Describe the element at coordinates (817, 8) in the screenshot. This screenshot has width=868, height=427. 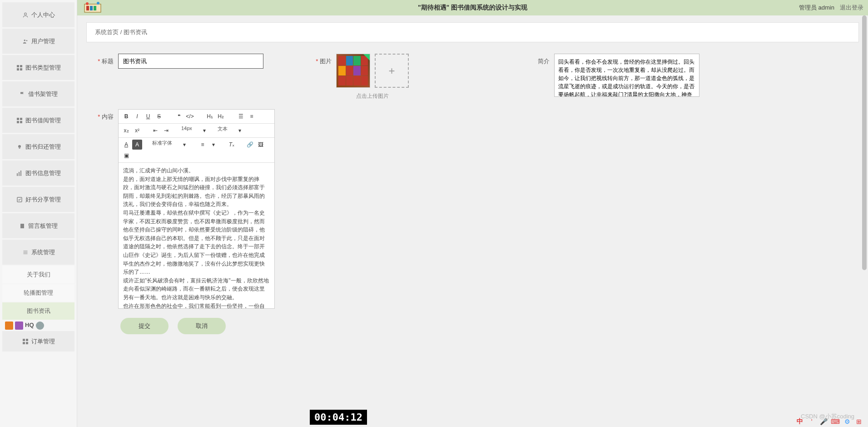
I see `admin-label: 管理员 admin` at that location.